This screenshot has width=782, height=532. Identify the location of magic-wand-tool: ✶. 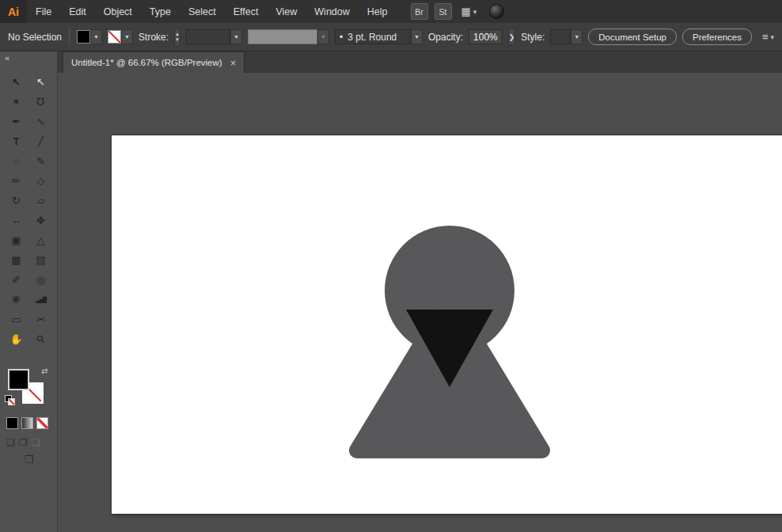
(16, 101).